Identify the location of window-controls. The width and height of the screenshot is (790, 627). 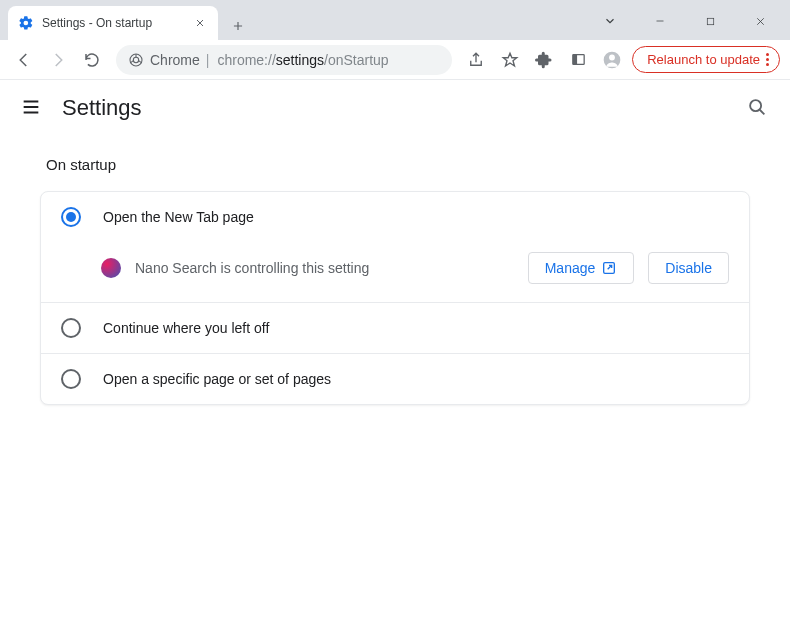
(685, 21).